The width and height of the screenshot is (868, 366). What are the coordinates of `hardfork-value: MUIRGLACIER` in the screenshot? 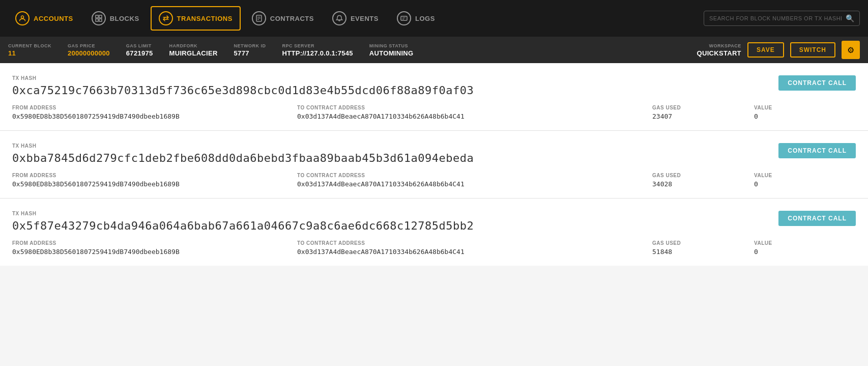 It's located at (193, 53).